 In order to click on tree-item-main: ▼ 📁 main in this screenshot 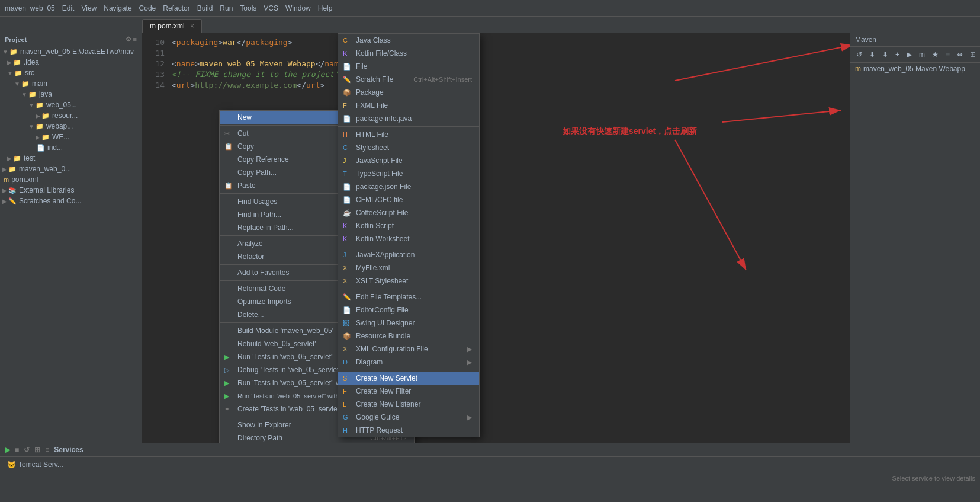, I will do `click(71, 84)`.